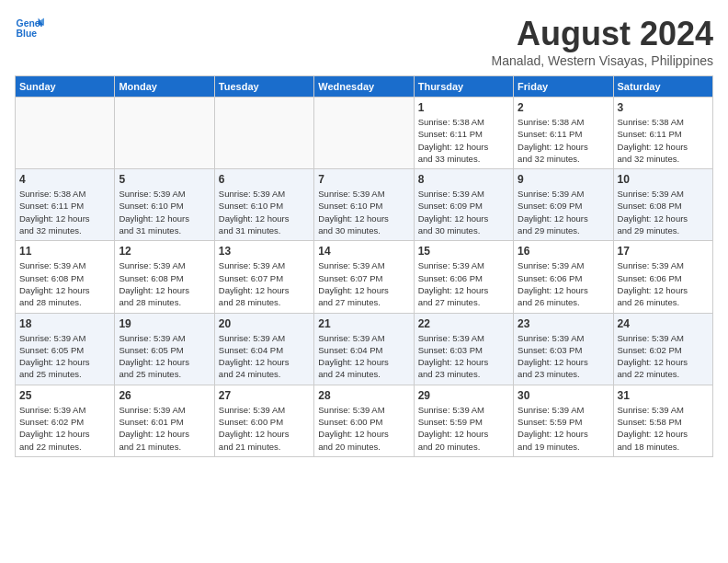  Describe the element at coordinates (165, 420) in the screenshot. I see `day-cell: 26Sunrise: 5:39 AMSunset: 6:01 PMDayligh…` at that location.